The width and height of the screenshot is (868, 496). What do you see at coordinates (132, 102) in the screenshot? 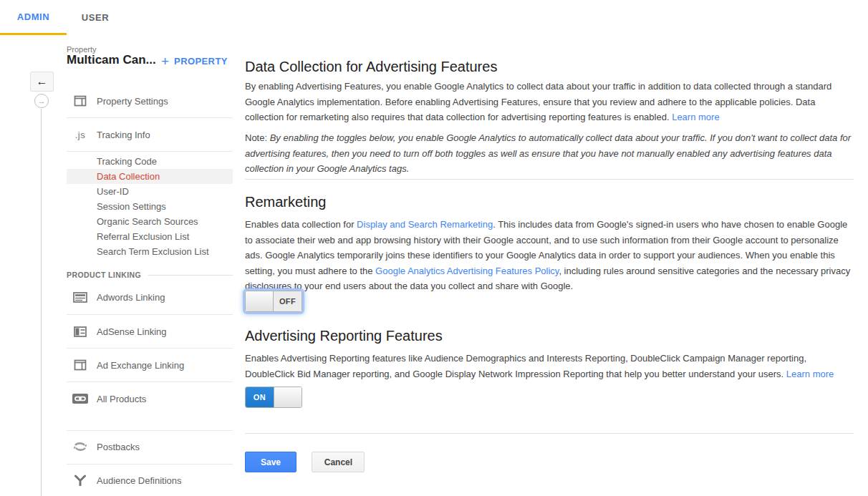
I see `sidebar-item-label: Property Settings` at bounding box center [132, 102].